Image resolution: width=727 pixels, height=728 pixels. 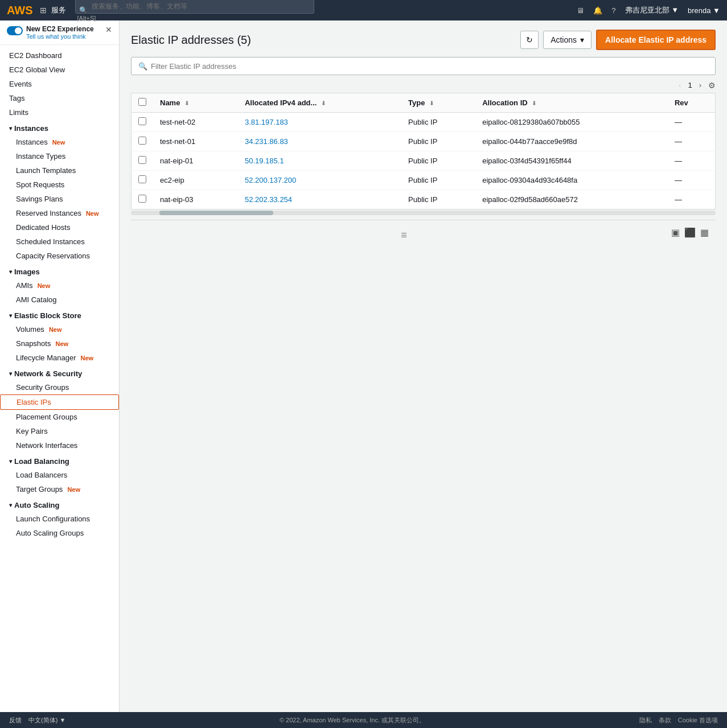 I want to click on page-header: Elastic IP addresses (5) ↻ Actions ▾ All…, so click(x=424, y=40).